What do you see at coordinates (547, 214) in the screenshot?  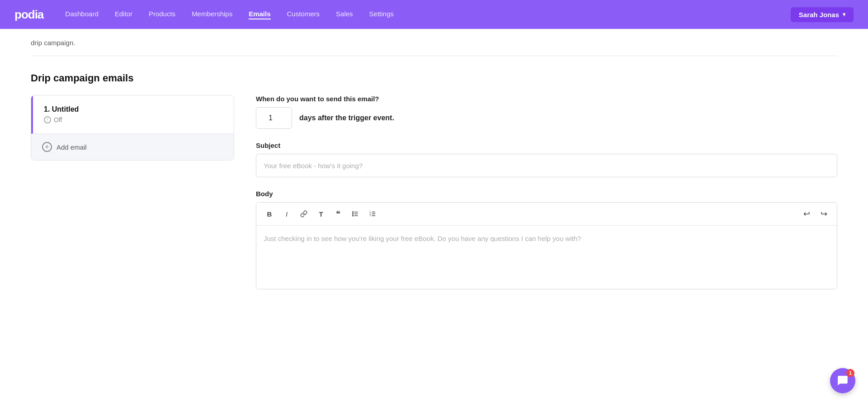 I see `editor-toolbar: B I T ❝` at bounding box center [547, 214].